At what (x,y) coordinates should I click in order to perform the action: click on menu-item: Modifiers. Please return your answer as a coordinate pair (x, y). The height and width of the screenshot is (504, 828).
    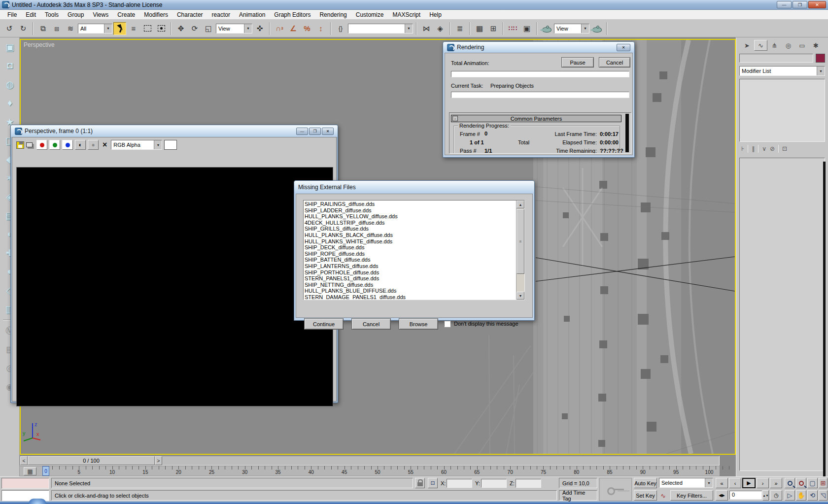
    Looking at the image, I should click on (156, 15).